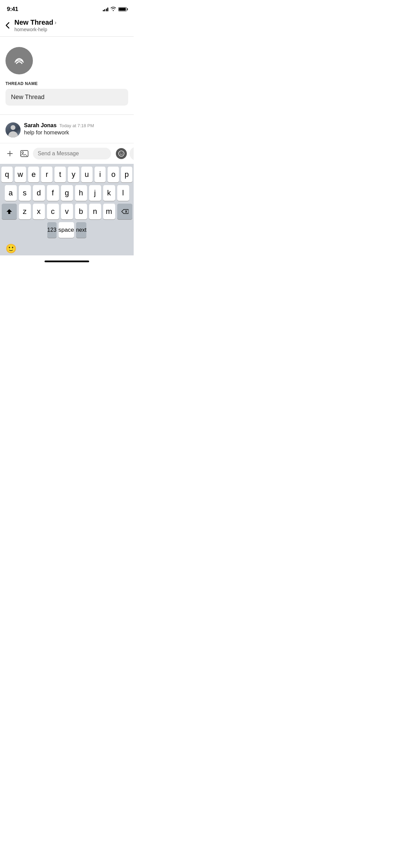 Image resolution: width=401 pixels, height=868 pixels. Describe the element at coordinates (72, 154) in the screenshot. I see `message-input` at that location.